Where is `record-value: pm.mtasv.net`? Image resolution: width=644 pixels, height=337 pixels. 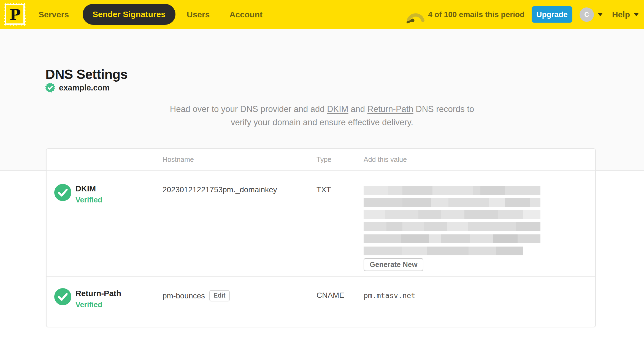 record-value: pm.mtasv.net is located at coordinates (389, 296).